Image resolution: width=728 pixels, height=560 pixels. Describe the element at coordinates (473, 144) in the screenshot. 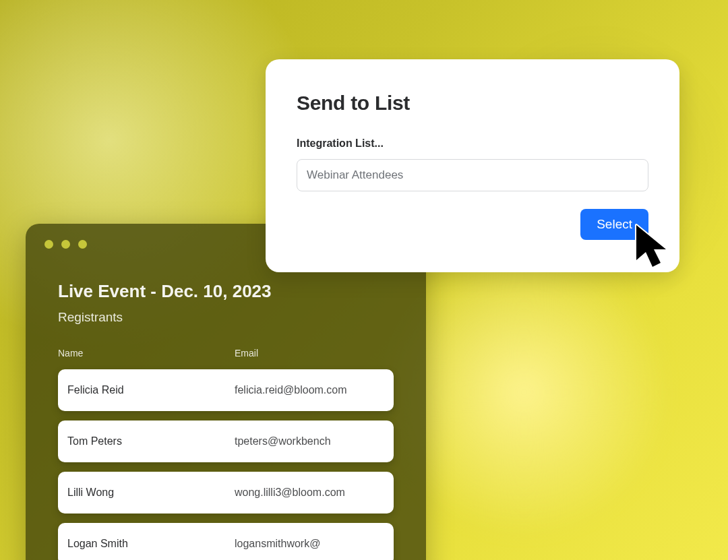

I see `integration-list-label: Integration List...` at that location.